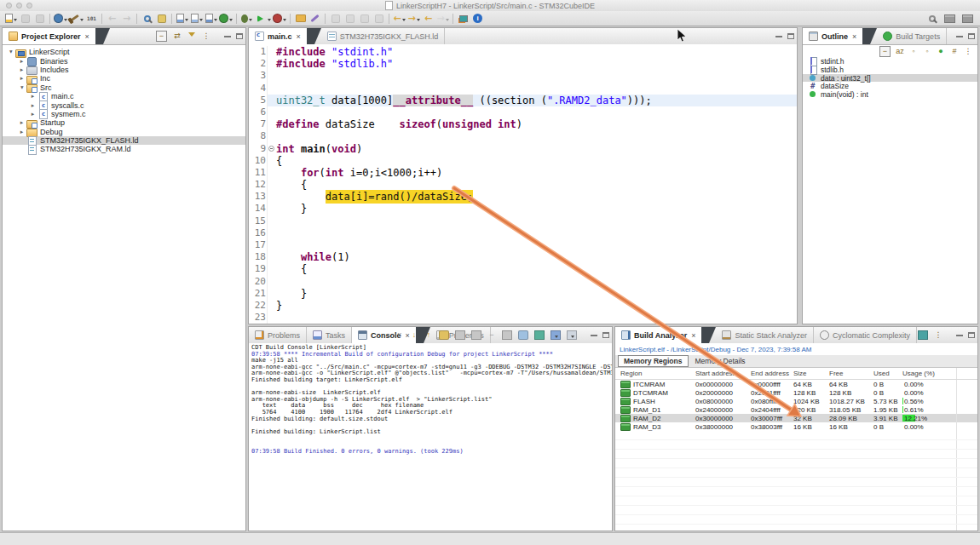  What do you see at coordinates (912, 36) in the screenshot?
I see `tab-build-targets: Build Targets` at bounding box center [912, 36].